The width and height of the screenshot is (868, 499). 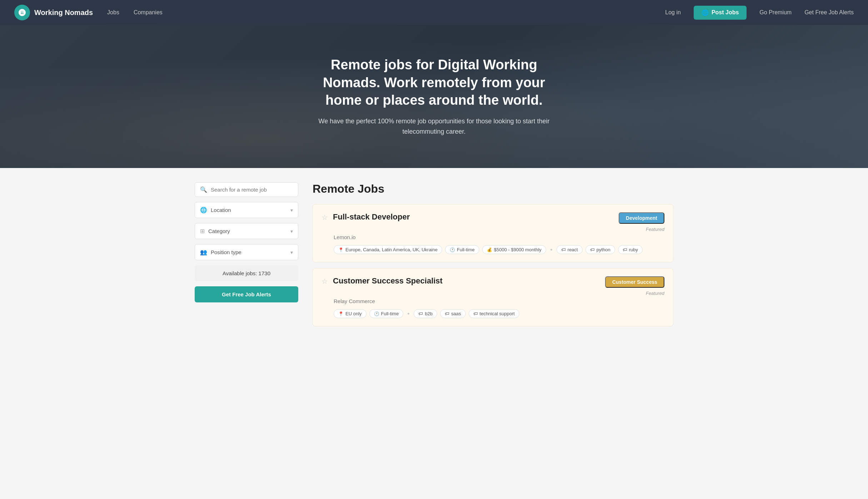 What do you see at coordinates (569, 250) in the screenshot?
I see `skill-tag: 🏷 react` at bounding box center [569, 250].